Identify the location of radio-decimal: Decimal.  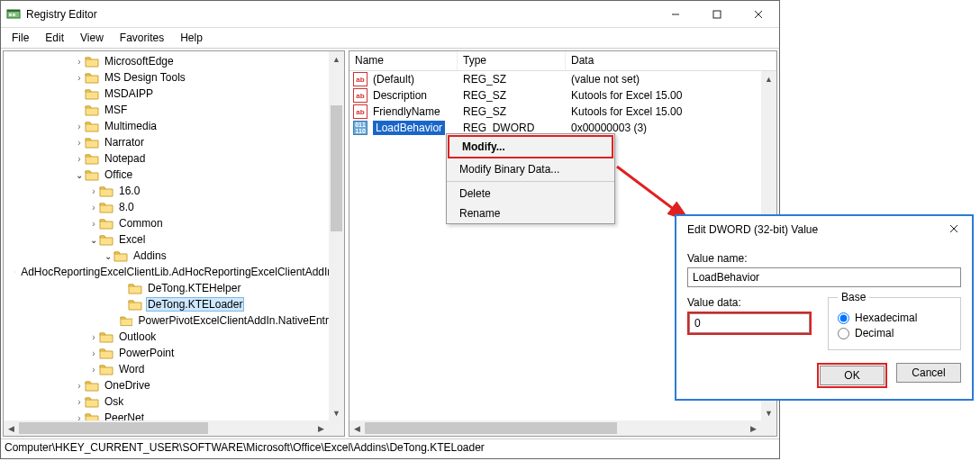
(894, 333).